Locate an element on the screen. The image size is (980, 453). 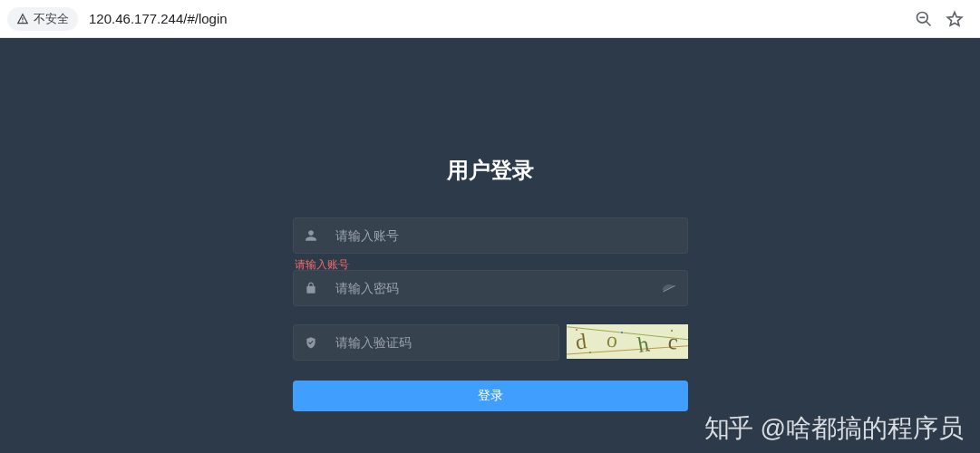
captcha-field is located at coordinates (426, 342).